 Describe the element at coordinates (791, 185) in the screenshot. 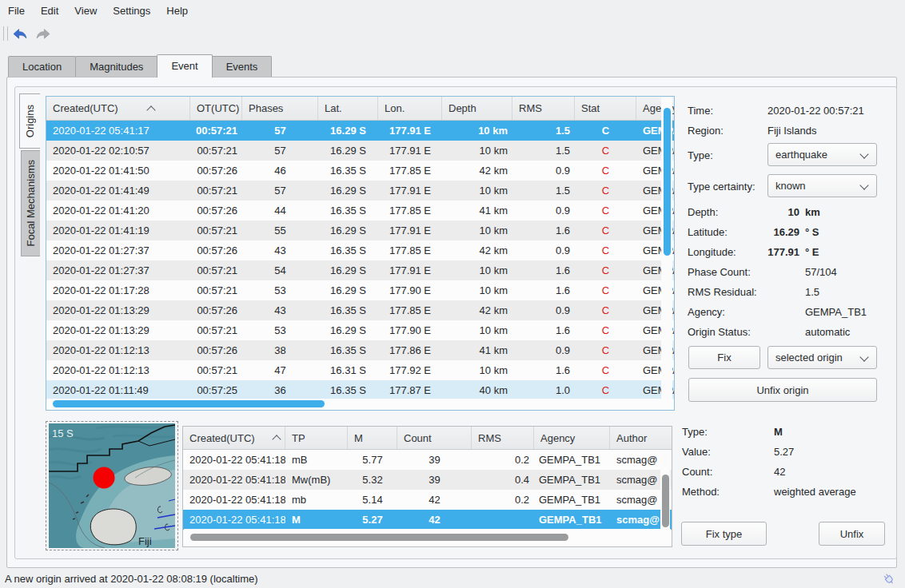

I see `type-certainty-value: known` at that location.